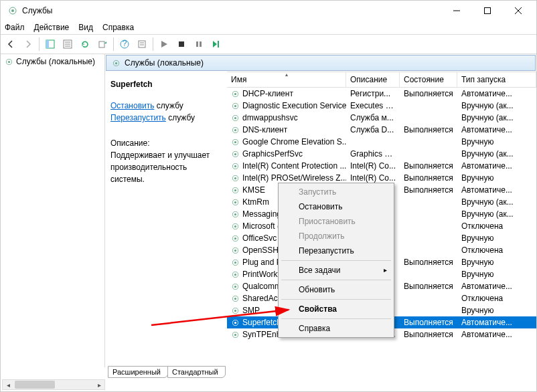 The height and width of the screenshot is (392, 537). Describe the element at coordinates (85, 44) in the screenshot. I see `refresh-button` at that location.